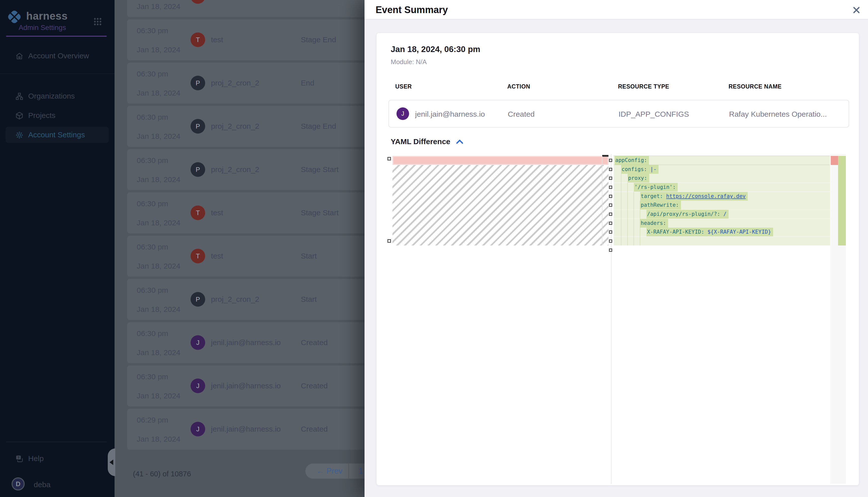 This screenshot has height=497, width=868. What do you see at coordinates (404, 87) in the screenshot?
I see `col-header-user: USER` at bounding box center [404, 87].